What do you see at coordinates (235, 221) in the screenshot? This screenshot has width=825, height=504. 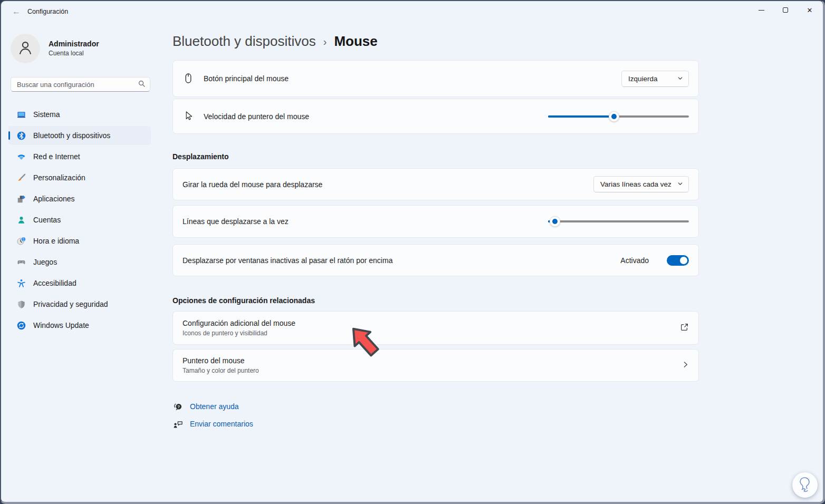 I see `lines-label: Líneas que desplazarse a la vez` at bounding box center [235, 221].